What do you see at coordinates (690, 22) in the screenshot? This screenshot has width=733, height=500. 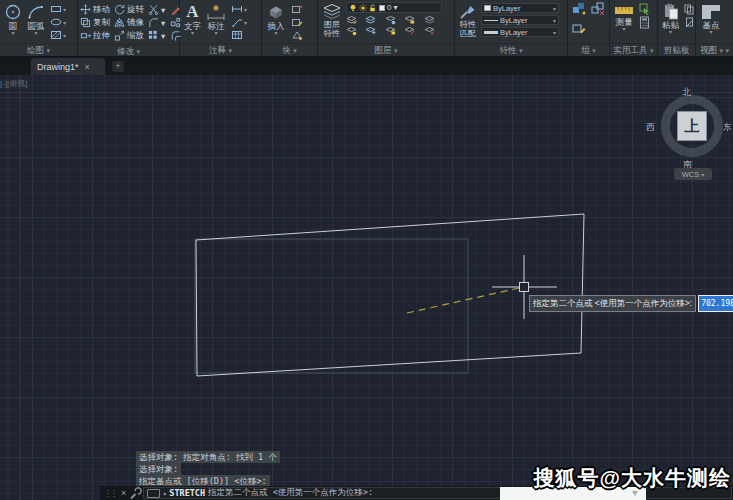 I see `cut-clip-icon` at bounding box center [690, 22].